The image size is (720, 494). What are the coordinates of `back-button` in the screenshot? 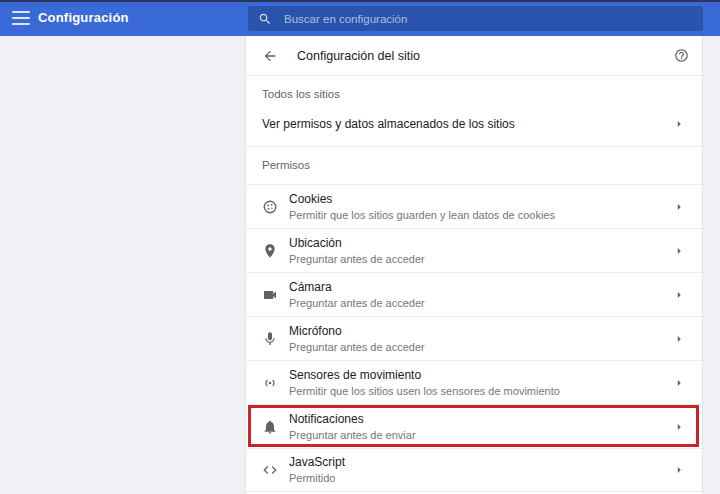 It's located at (270, 56).